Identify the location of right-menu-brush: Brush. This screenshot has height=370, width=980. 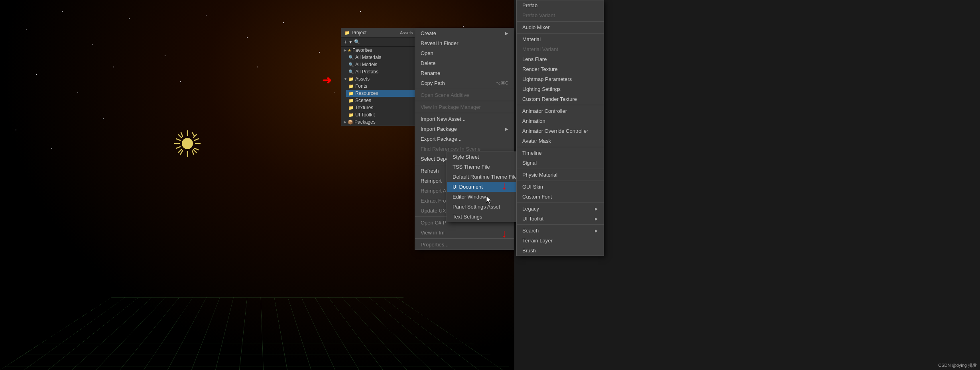
(560, 250).